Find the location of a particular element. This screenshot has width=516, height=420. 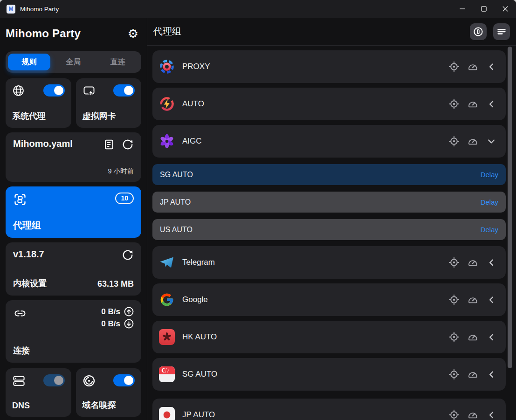

settings-button: ⚙ is located at coordinates (133, 34).